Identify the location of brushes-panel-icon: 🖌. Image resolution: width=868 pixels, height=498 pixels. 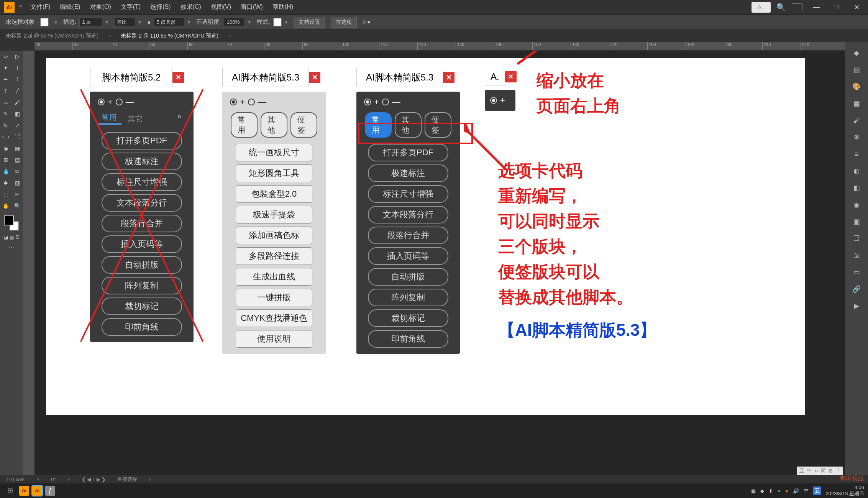
(857, 120).